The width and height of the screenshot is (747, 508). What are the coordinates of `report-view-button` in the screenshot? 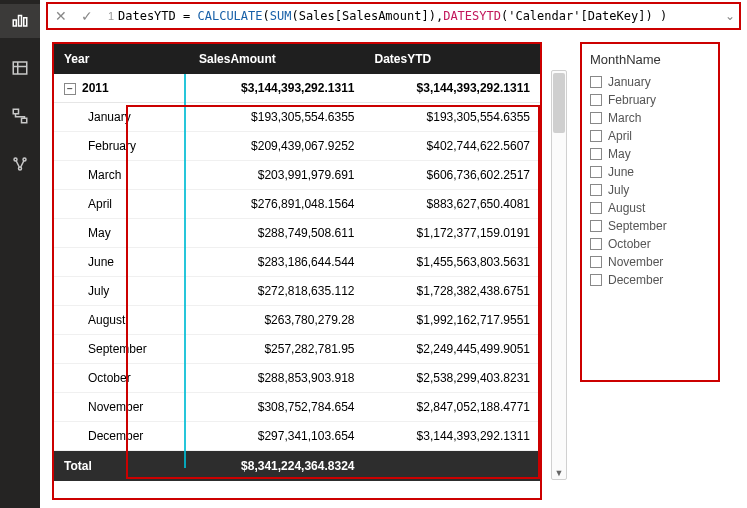 It's located at (20, 21).